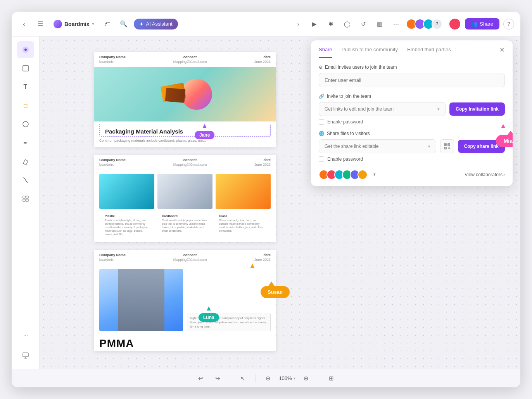 This screenshot has width=532, height=399. Describe the element at coordinates (412, 146) in the screenshot. I see `share-files-section: 🌐 Share files to visitors Get the share …` at that location.